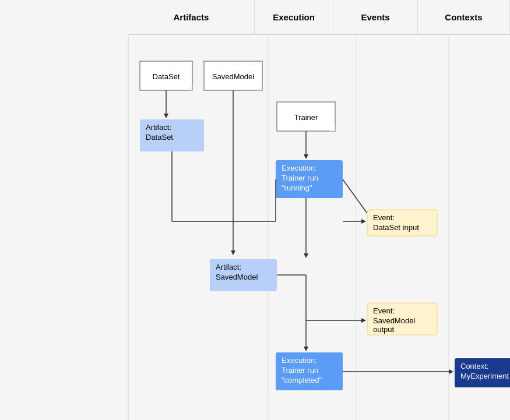 This screenshot has height=420, width=510. What do you see at coordinates (474, 366) in the screenshot?
I see `svg-text: Context:` at bounding box center [474, 366].